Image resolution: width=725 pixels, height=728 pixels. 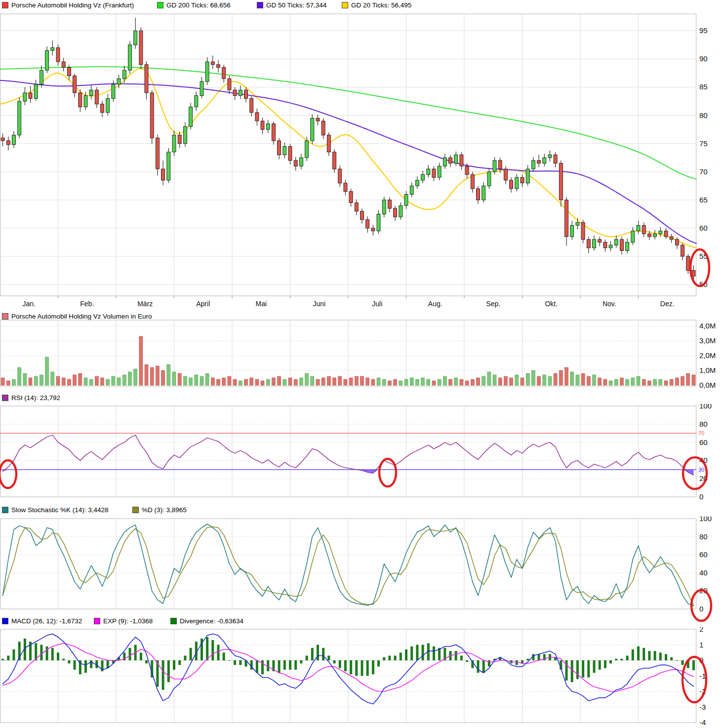 I want to click on svg-text: 2,0M, so click(x=707, y=356).